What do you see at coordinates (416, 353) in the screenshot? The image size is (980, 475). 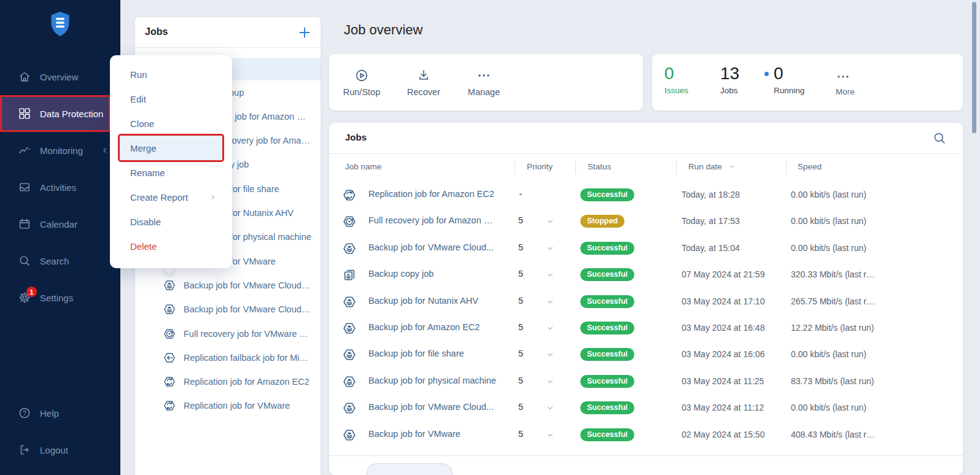 I see `job-name-cell: Backup job for file share` at bounding box center [416, 353].